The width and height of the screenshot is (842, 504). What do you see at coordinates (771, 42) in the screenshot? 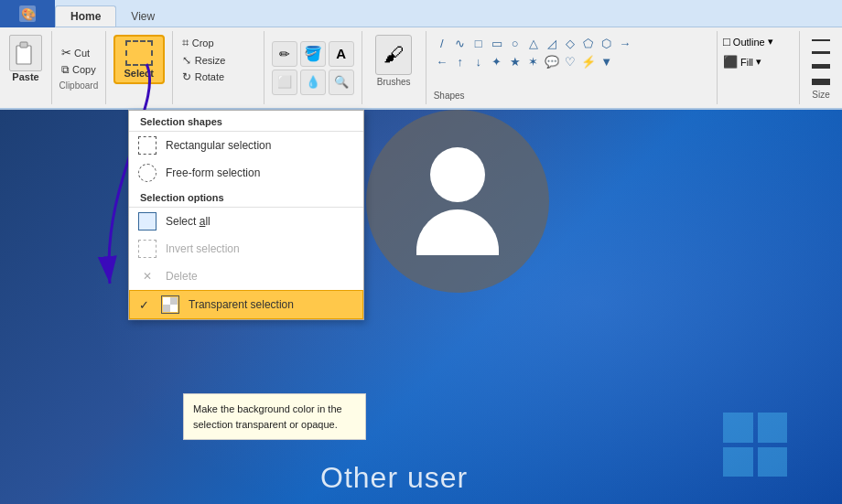
I see `outline-chevron: ▾` at bounding box center [771, 42].